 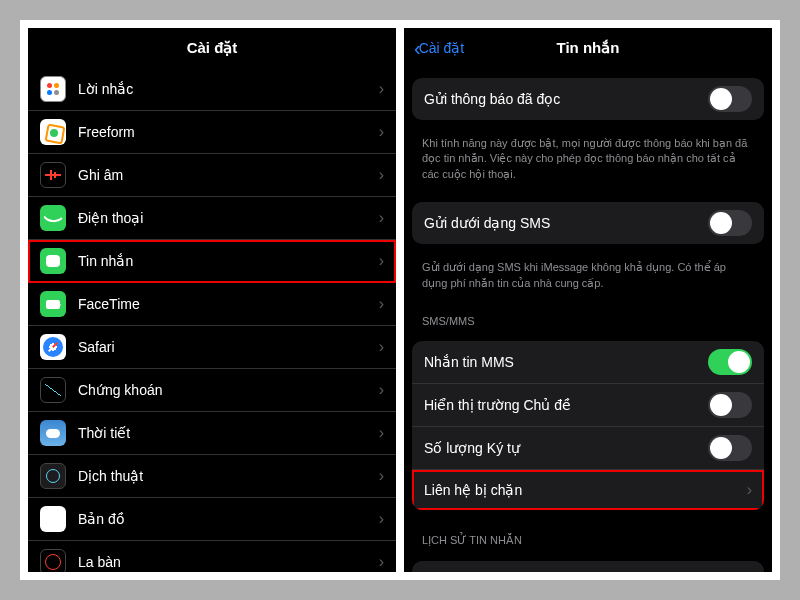 I want to click on row-label: La bàn, so click(x=228, y=562).